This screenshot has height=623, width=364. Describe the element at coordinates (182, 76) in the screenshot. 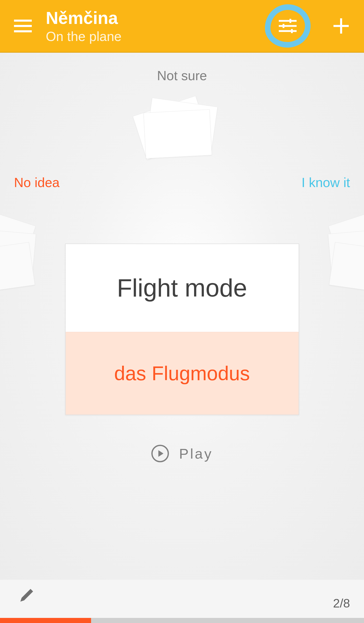

I see `not-sure-label: Not sure` at that location.